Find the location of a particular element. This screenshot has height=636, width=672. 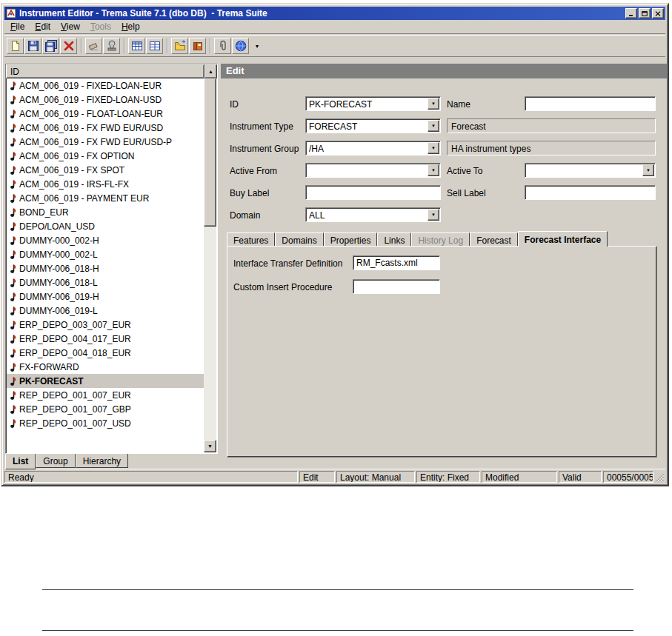

maximize-button is located at coordinates (645, 13).